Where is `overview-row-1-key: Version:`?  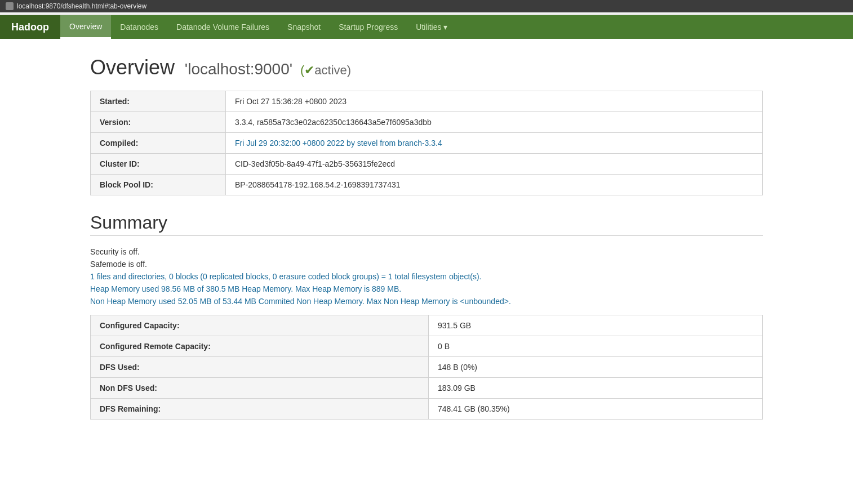
overview-row-1-key: Version: is located at coordinates (158, 123).